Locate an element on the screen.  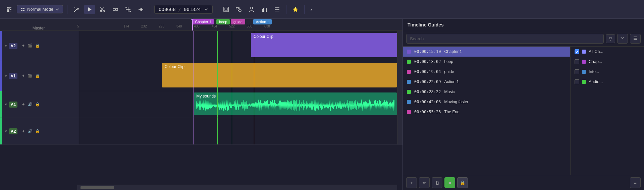
sep1 is located at coordinates (67, 9).